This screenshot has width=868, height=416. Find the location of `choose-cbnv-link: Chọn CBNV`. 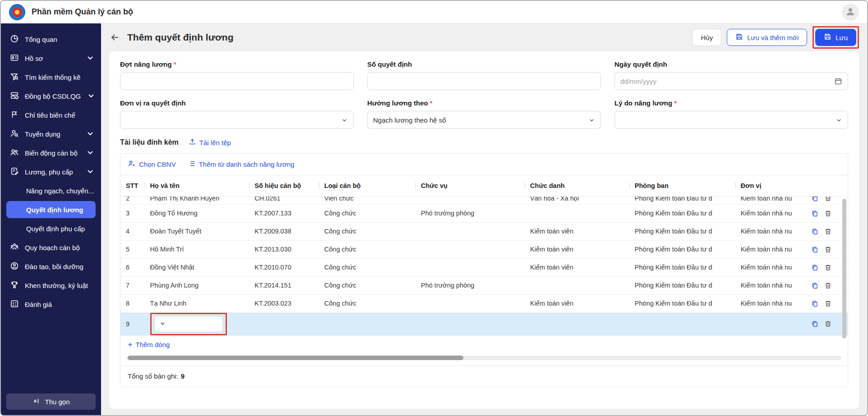

choose-cbnv-link: Chọn CBNV is located at coordinates (152, 164).